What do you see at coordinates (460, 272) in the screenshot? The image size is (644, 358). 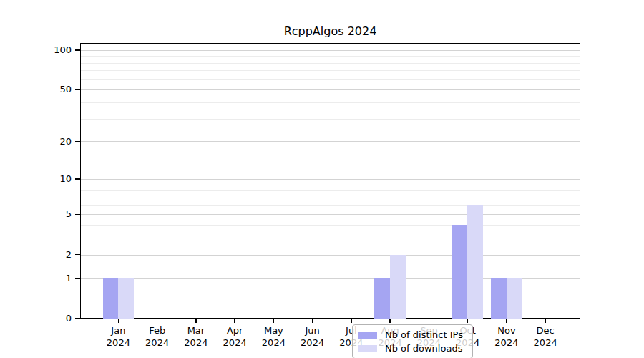 I see `bar-oct-distinct-ips` at bounding box center [460, 272].